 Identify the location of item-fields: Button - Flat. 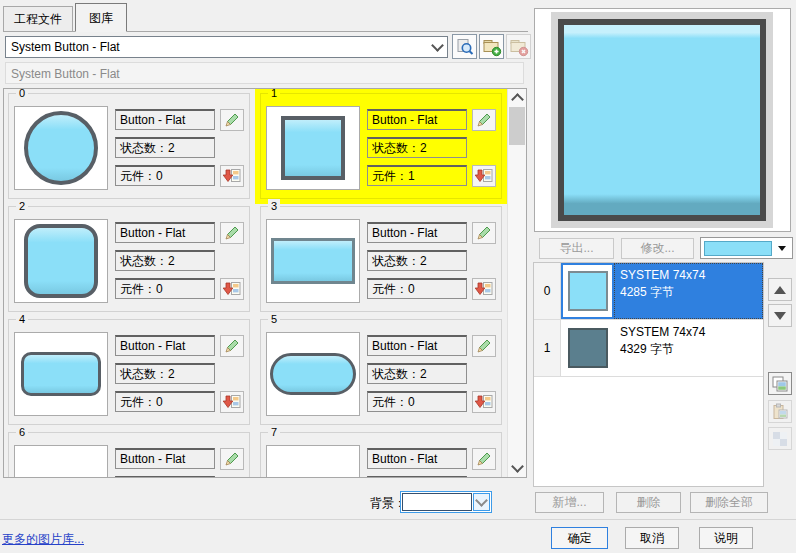
(432, 462).